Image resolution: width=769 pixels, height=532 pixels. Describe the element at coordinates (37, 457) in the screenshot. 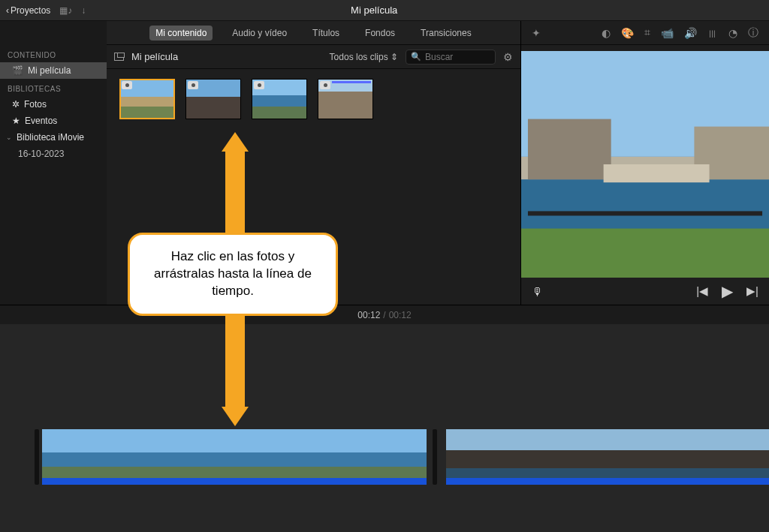

I see `clip-start-marker` at that location.